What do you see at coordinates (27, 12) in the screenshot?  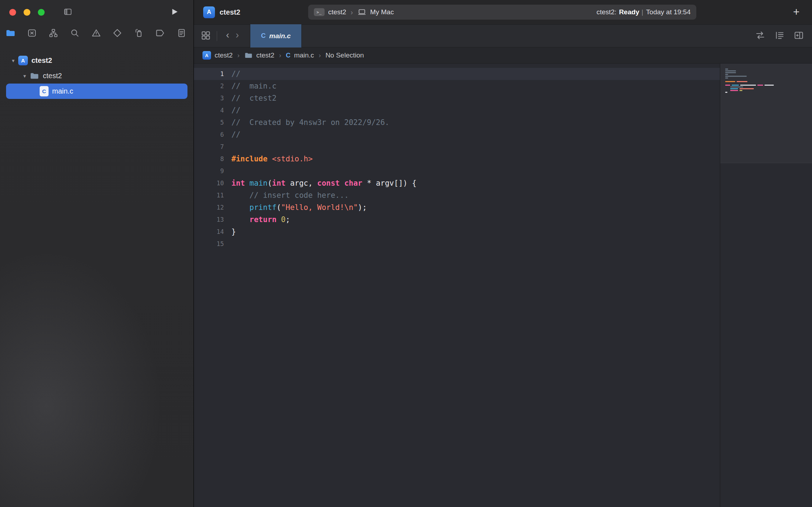 I see `minimize-button` at bounding box center [27, 12].